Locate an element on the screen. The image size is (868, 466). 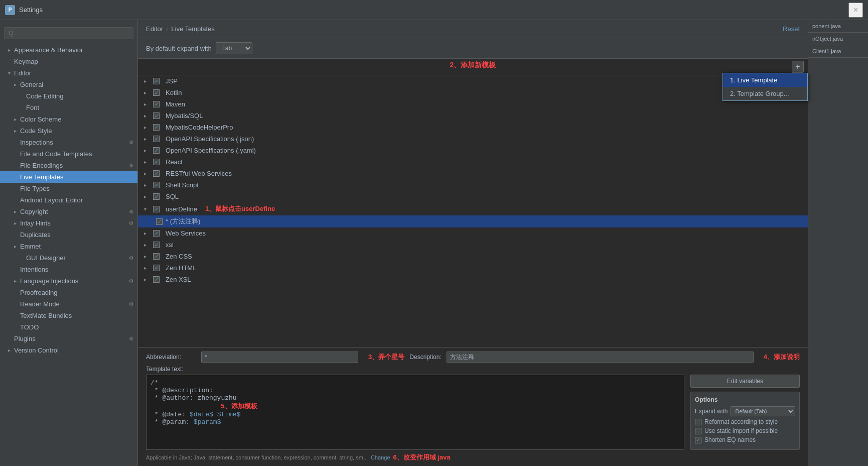
template-group-header: ▸MybatisCodeHelperPro is located at coordinates (473, 128).